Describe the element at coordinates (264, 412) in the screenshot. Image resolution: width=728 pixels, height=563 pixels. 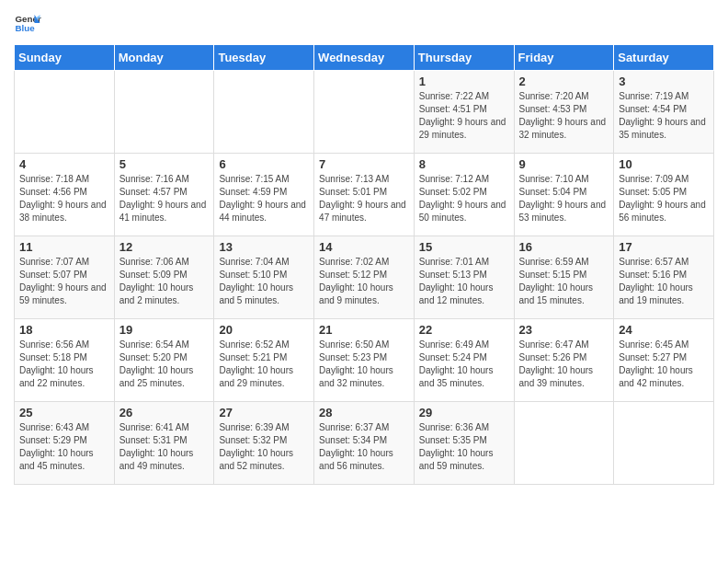
I see `day-number: 27` at that location.